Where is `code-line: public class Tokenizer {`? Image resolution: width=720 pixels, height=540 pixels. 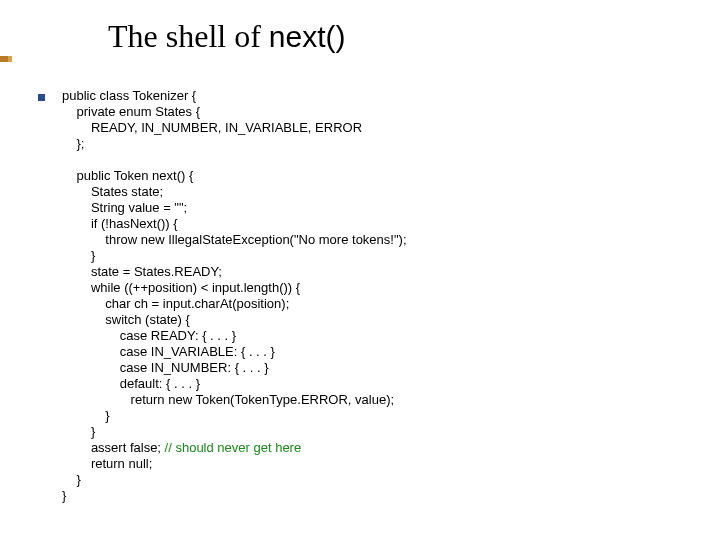
code-line: public class Tokenizer { is located at coordinates (129, 96).